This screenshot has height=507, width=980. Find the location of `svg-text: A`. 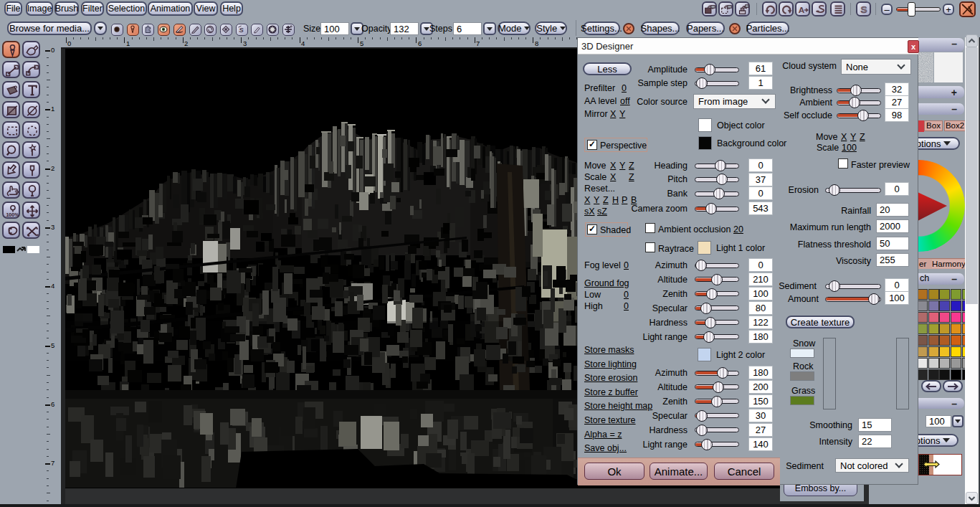

svg-text: A is located at coordinates (801, 10).